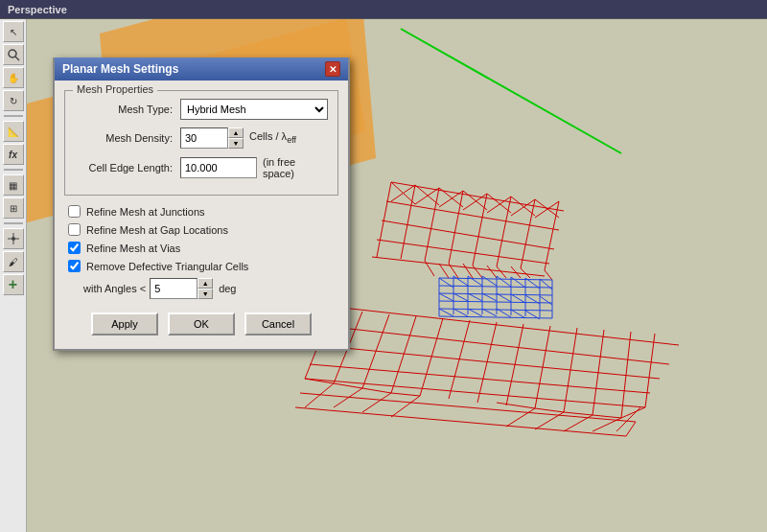 This screenshot has width=767, height=532. I want to click on dialog-close-button: ✕, so click(333, 69).